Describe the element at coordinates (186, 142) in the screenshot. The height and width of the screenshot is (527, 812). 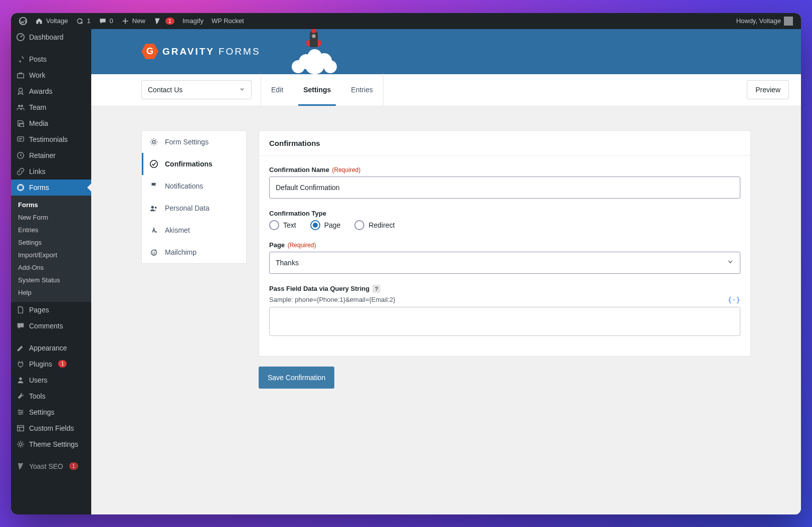
I see `settings-nav-label: Form Settings` at that location.